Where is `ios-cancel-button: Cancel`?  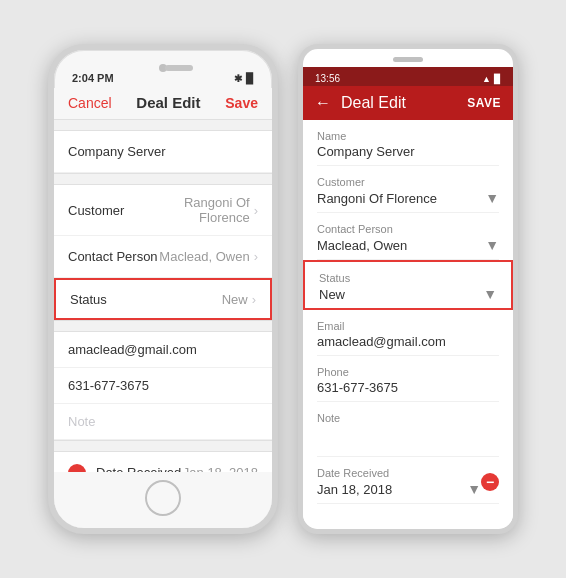 ios-cancel-button: Cancel is located at coordinates (90, 103).